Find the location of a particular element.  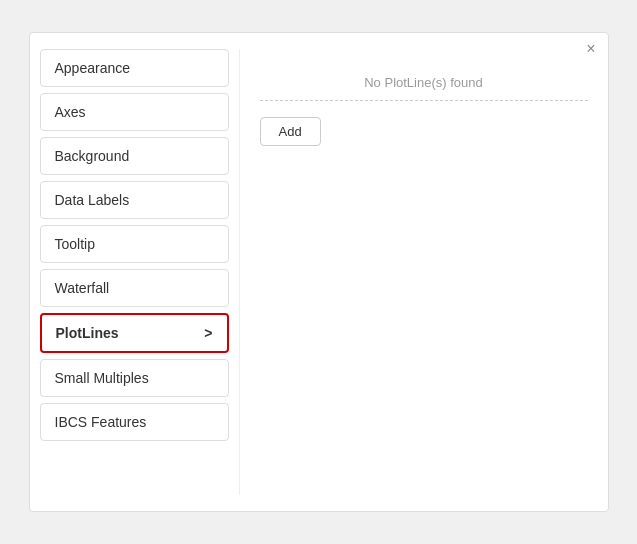

sidebar-item-axes: Axes is located at coordinates (134, 112).